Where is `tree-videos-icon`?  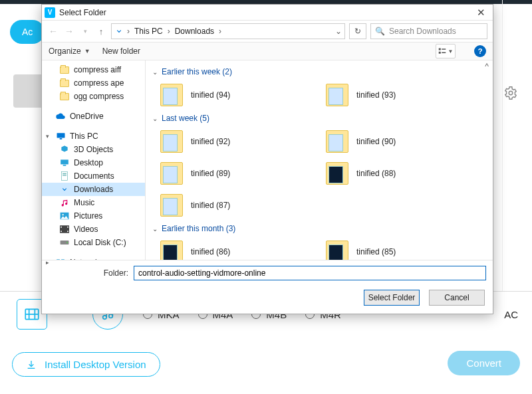 tree-videos-icon is located at coordinates (65, 229).